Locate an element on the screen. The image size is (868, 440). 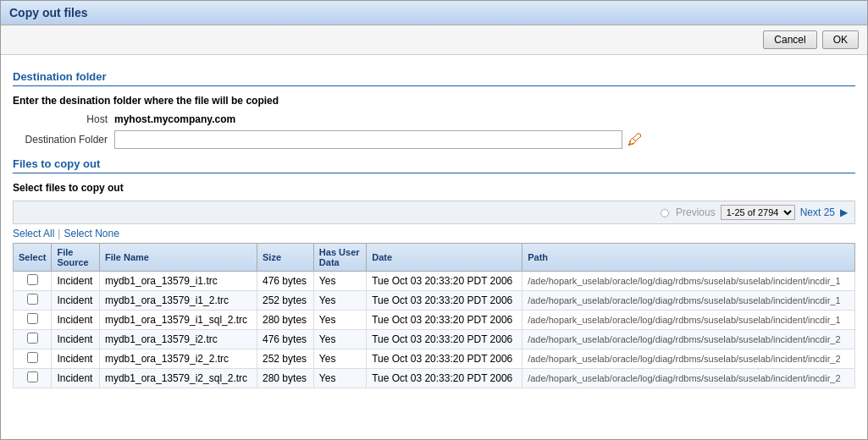
col-has-user-data: Has UserData is located at coordinates (340, 257).